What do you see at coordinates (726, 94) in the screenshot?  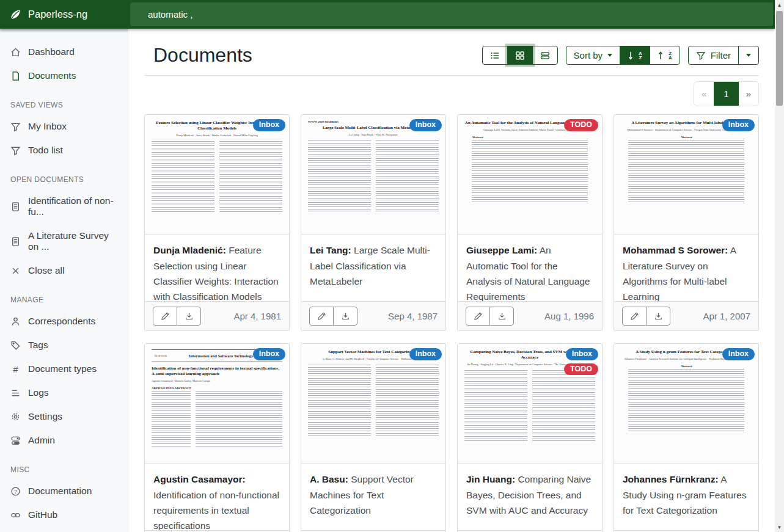 I see `pagination: « 1 »` at bounding box center [726, 94].